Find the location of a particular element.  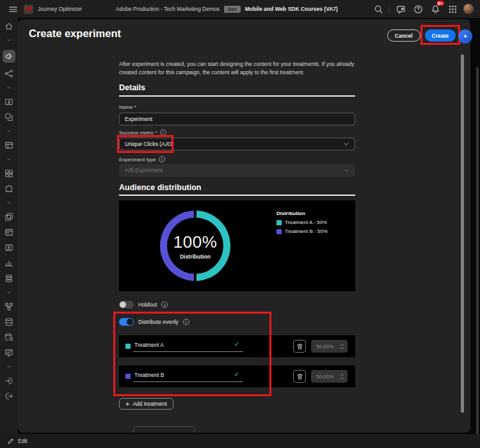

treatment-row-a: Treatment A ✓ 50.00% is located at coordinates (237, 346).